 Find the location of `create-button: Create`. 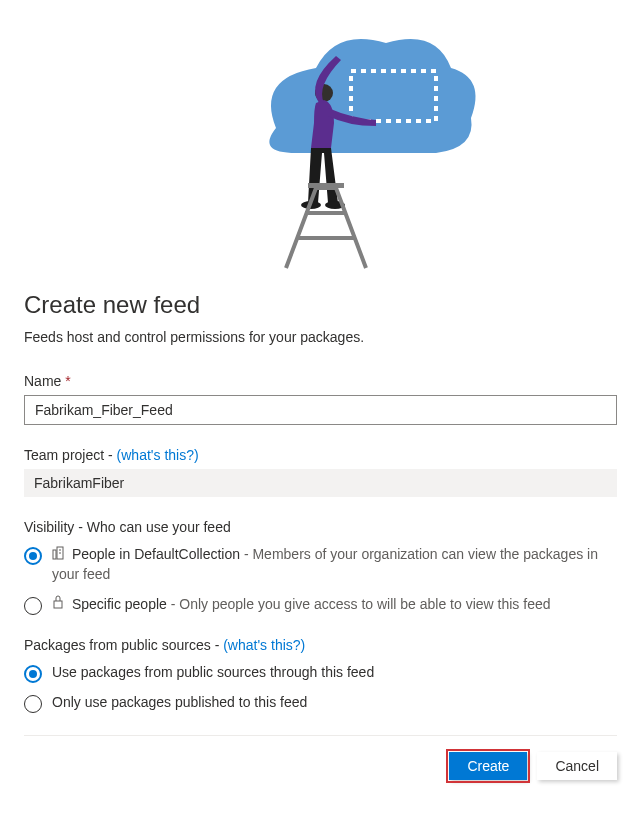

create-button: Create is located at coordinates (488, 766).